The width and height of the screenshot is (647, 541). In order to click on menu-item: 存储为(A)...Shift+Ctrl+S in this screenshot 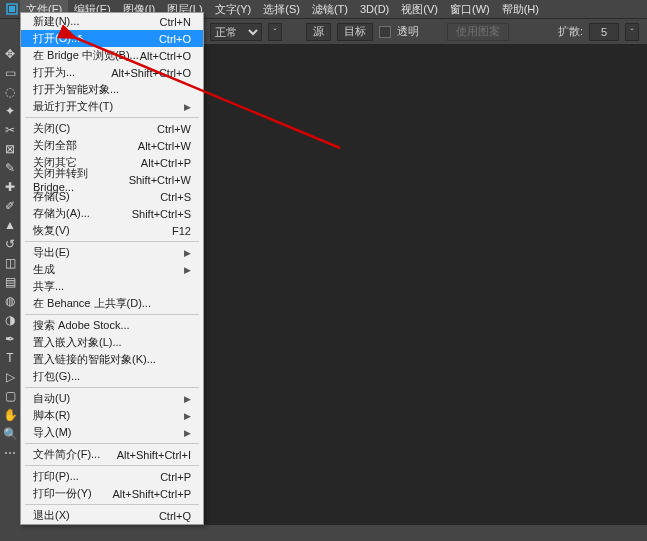, I will do `click(112, 214)`.